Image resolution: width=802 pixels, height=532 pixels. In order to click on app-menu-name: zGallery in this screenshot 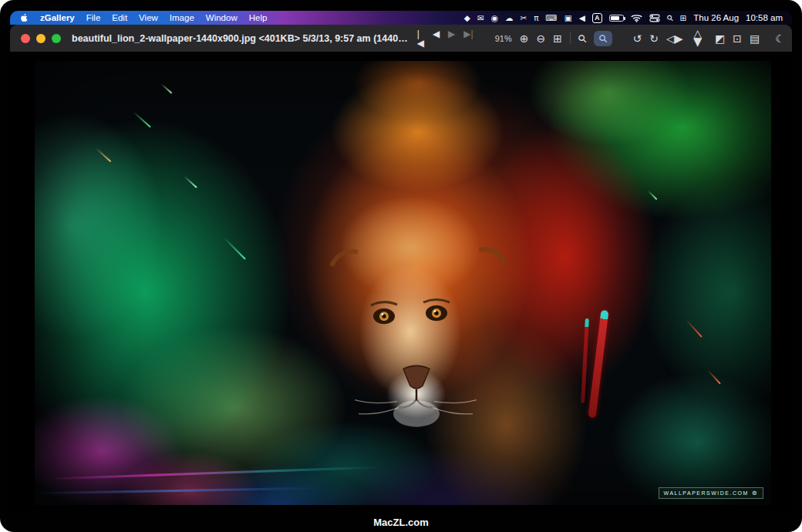, I will do `click(57, 18)`.